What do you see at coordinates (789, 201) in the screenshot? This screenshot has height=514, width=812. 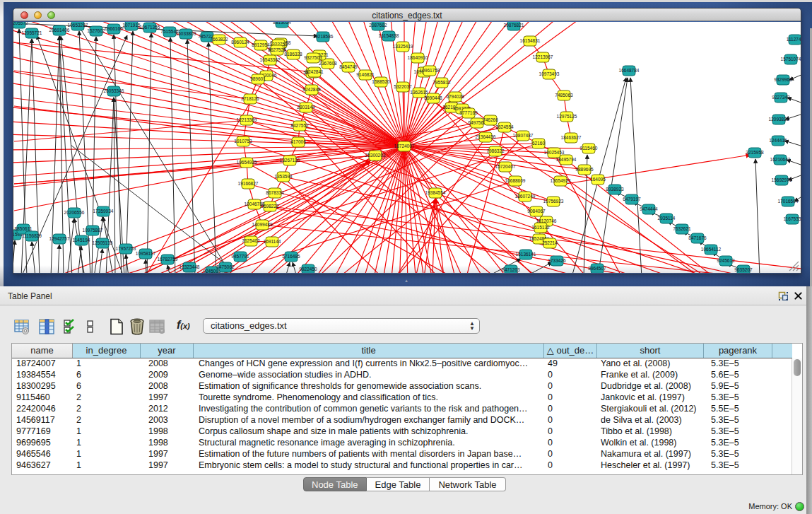 I see `svg-text: 17016504` at bounding box center [789, 201].